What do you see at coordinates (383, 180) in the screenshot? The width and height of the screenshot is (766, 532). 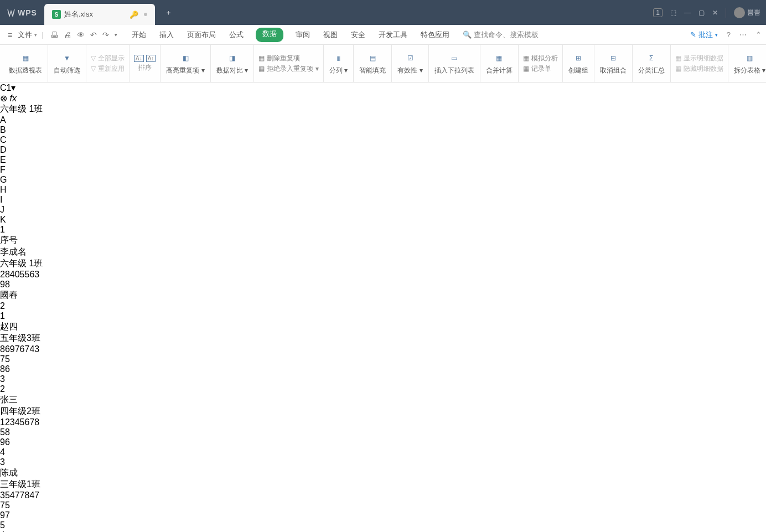 I see `col-header-G: G` at bounding box center [383, 180].